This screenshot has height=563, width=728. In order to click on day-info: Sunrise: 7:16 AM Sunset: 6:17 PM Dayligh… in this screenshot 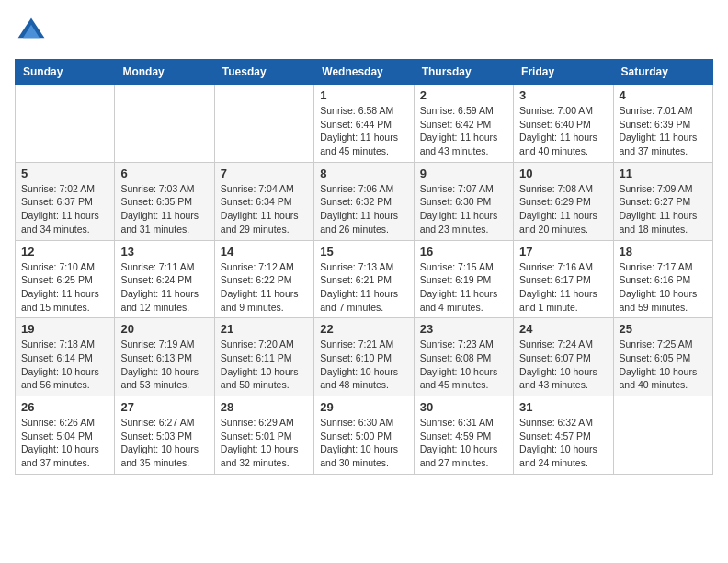, I will do `click(563, 287)`.